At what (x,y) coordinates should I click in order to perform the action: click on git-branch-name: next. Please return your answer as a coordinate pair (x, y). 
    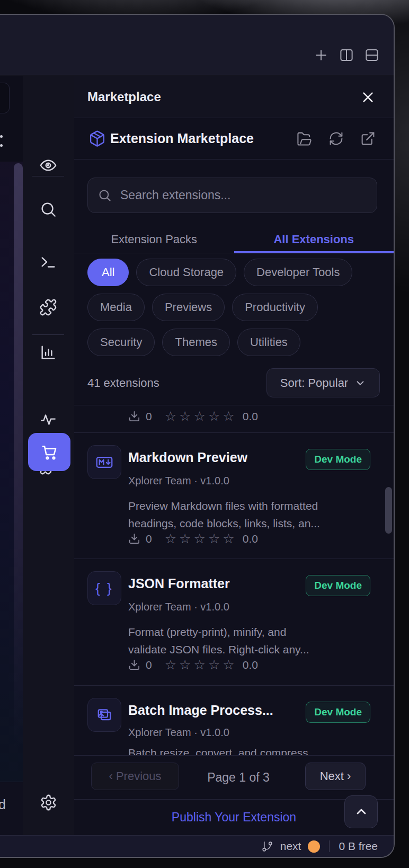
    Looking at the image, I should click on (291, 846).